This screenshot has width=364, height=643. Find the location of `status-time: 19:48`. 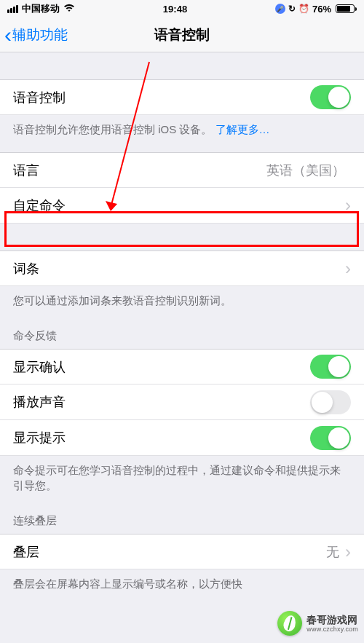

status-time: 19:48 is located at coordinates (175, 9).